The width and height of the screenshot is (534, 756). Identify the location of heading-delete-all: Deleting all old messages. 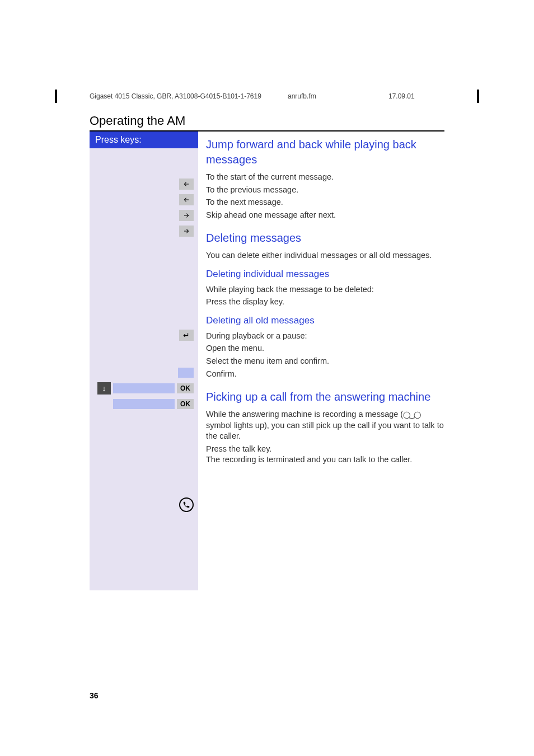
(325, 321).